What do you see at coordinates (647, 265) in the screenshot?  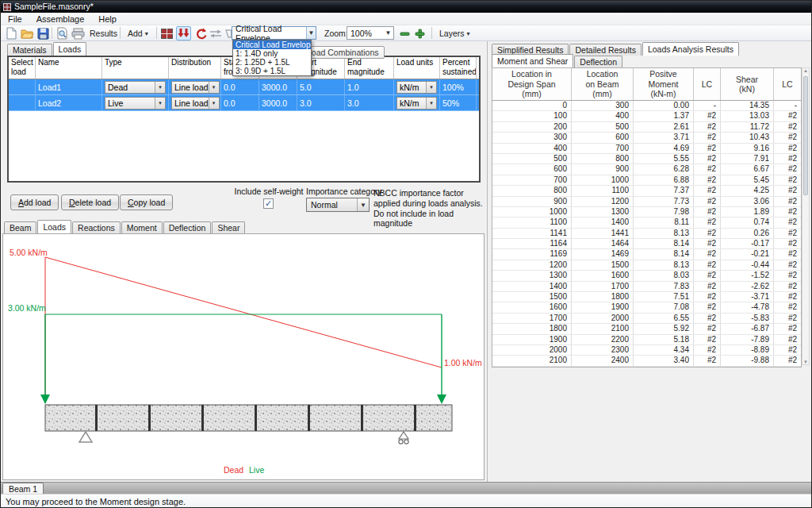 I see `table-row: 120015008.13#2-0.44#2` at bounding box center [647, 265].